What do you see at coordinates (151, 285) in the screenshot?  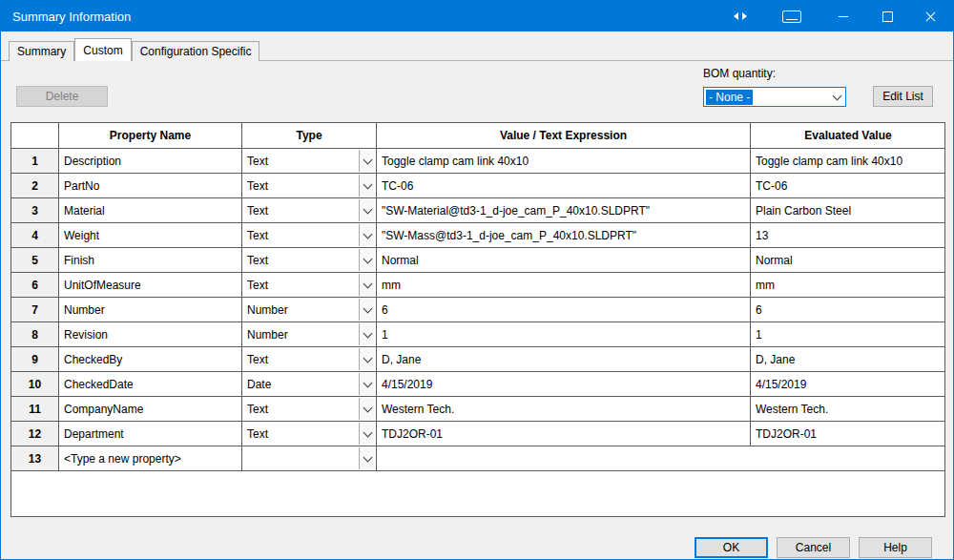 I see `property-name-cell: UnitOfMeasure` at bounding box center [151, 285].